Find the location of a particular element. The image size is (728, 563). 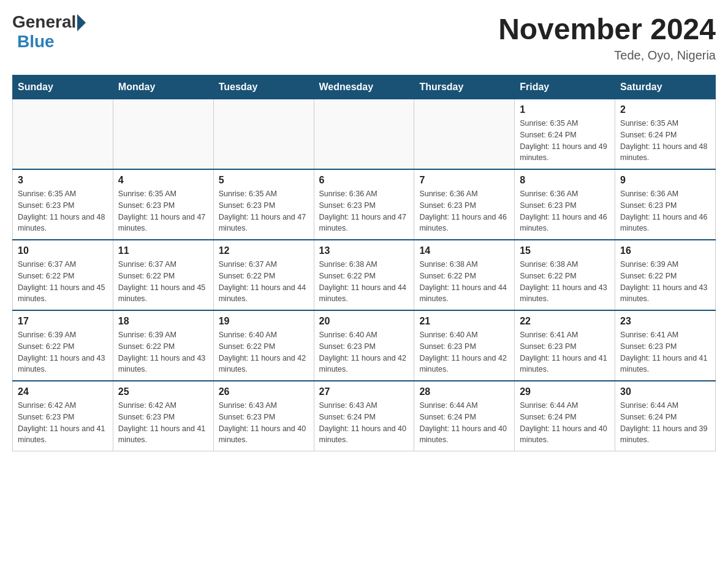

calendar-cell: 9Sunrise: 6:36 AMSunset: 6:23 PMDaylight… is located at coordinates (665, 205).